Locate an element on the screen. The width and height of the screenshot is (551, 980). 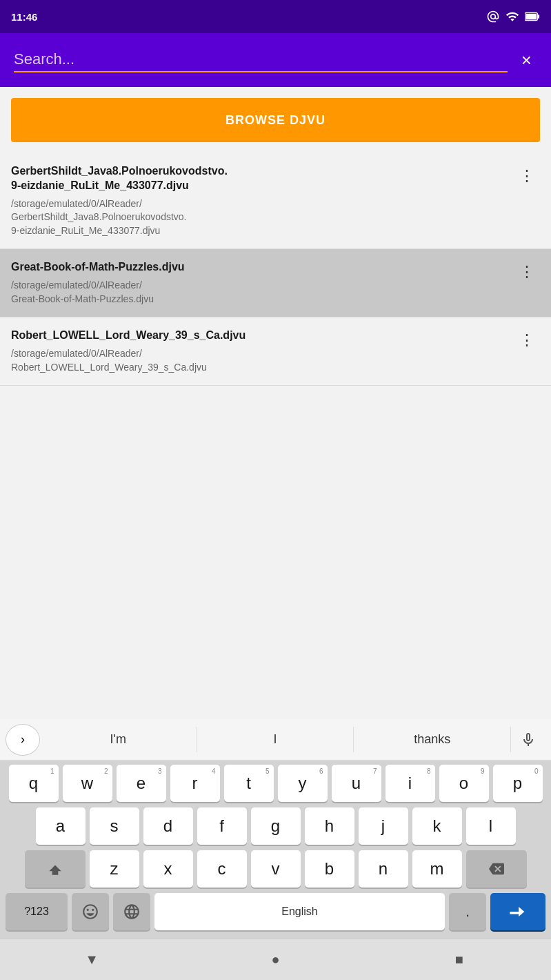
file-item-content: GerbertShildt_Java8.Polnoerukovodstvo.9-… is located at coordinates (262, 201).